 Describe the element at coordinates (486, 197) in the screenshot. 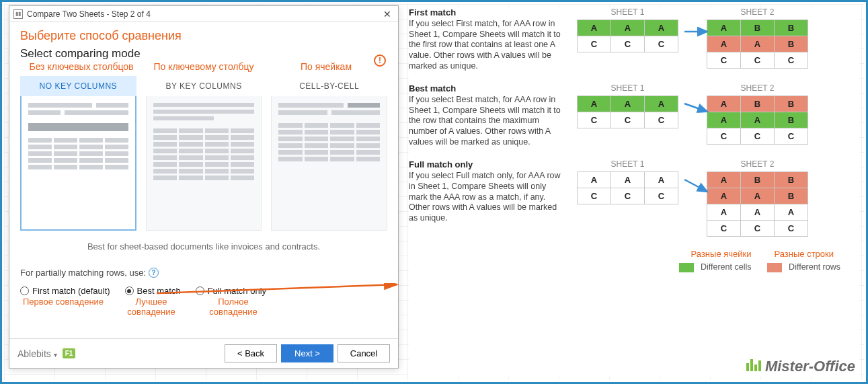

I see `example-desc: If you select Full match only, for AAA r…` at that location.